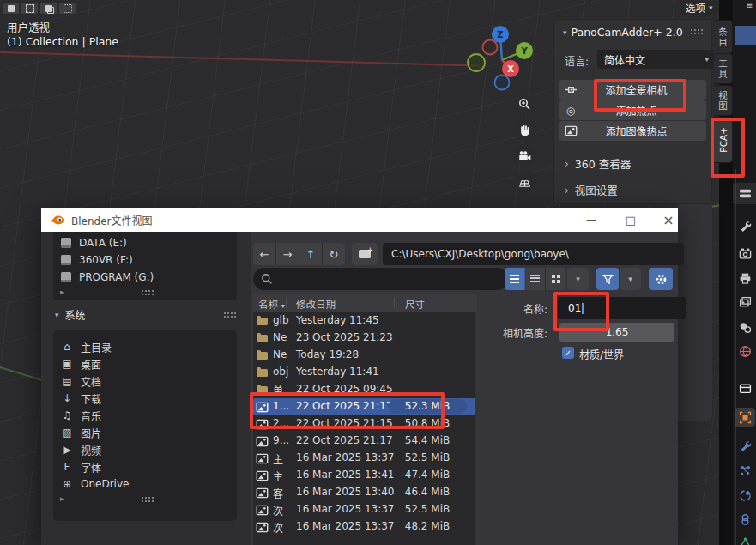  I want to click on collection-icon, so click(745, 388).